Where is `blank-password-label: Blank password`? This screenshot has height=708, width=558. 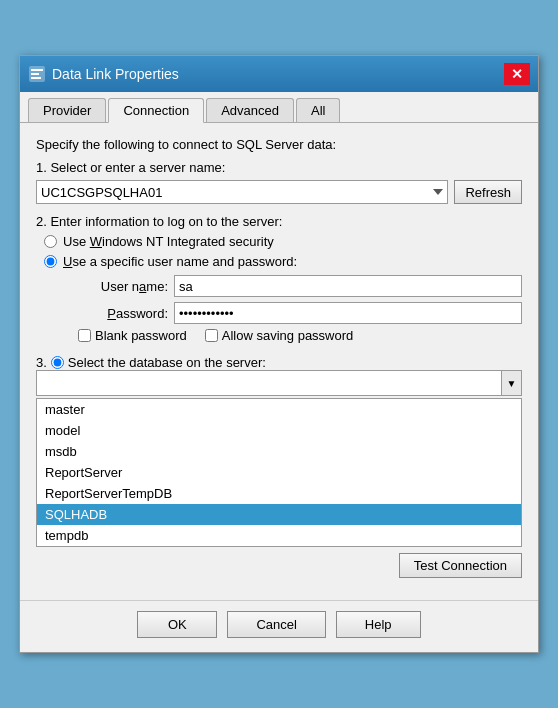
blank-password-label: Blank password is located at coordinates (132, 336).